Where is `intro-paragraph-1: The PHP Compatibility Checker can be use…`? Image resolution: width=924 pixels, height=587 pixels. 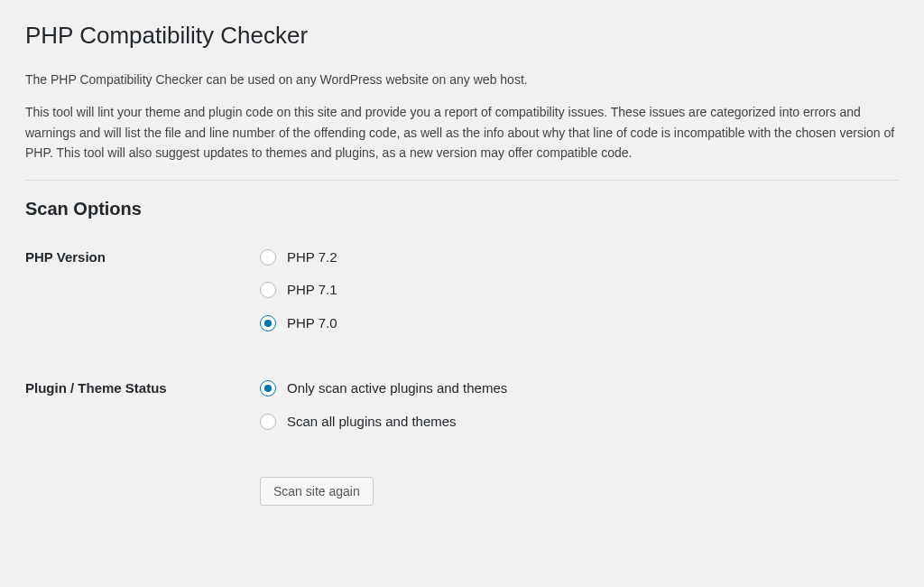
intro-paragraph-1: The PHP Compatibility Checker can be use… is located at coordinates (462, 79).